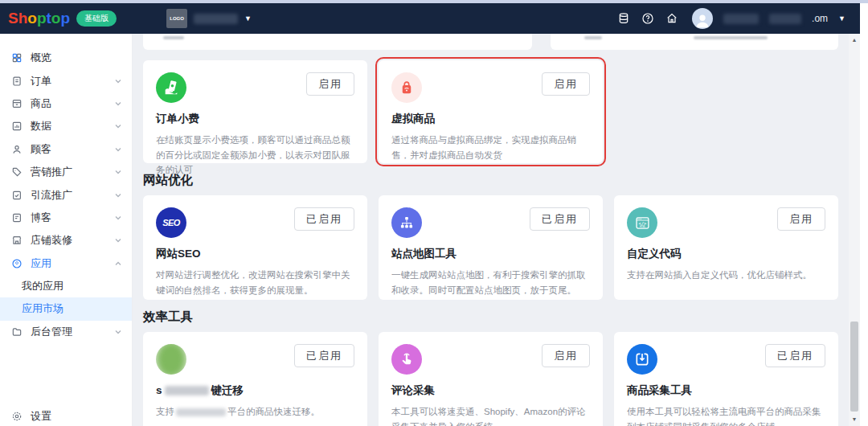  Describe the element at coordinates (642, 223) in the screenshot. I see `custom-code-icon: </>HTML` at that location.